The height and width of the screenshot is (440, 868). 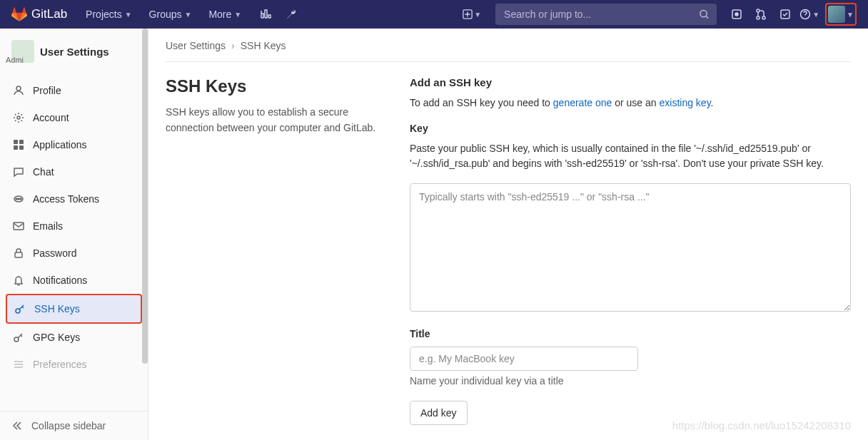 What do you see at coordinates (74, 145) in the screenshot?
I see `sidebar-item-applications: Applications` at bounding box center [74, 145].